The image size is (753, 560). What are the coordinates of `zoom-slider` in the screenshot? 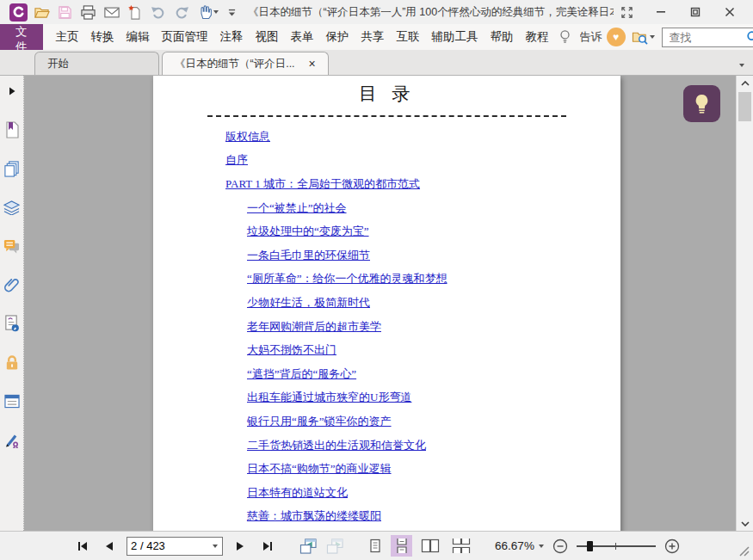 It's located at (616, 545).